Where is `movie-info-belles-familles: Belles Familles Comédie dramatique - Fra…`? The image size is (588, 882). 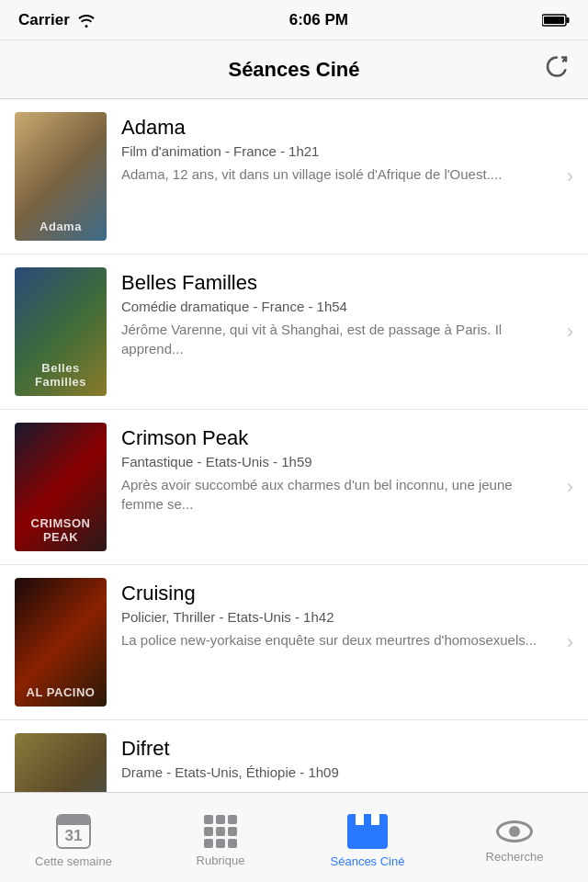 movie-info-belles-familles: Belles Familles Comédie dramatique - Fra… is located at coordinates (347, 312).